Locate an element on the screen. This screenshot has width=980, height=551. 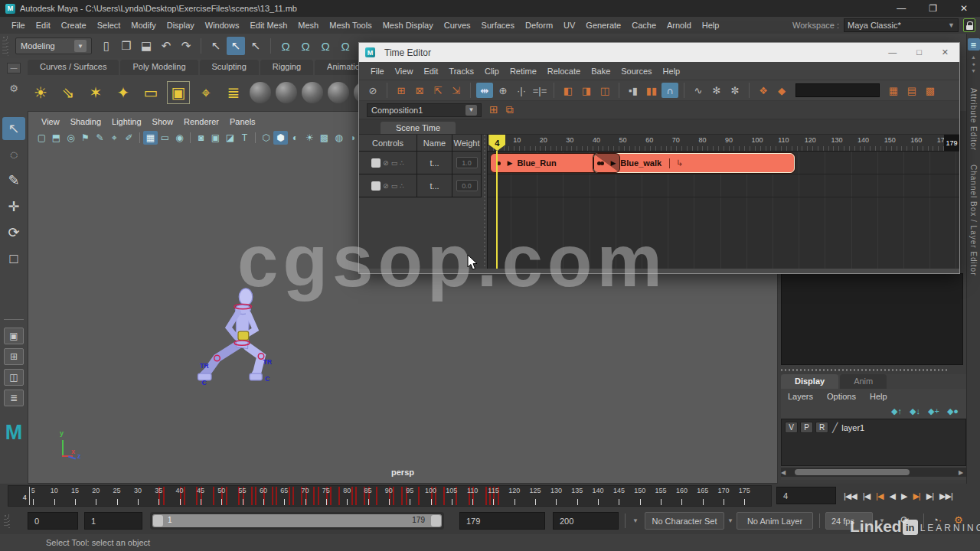
track-weight-field: 1.0 is located at coordinates (467, 162).